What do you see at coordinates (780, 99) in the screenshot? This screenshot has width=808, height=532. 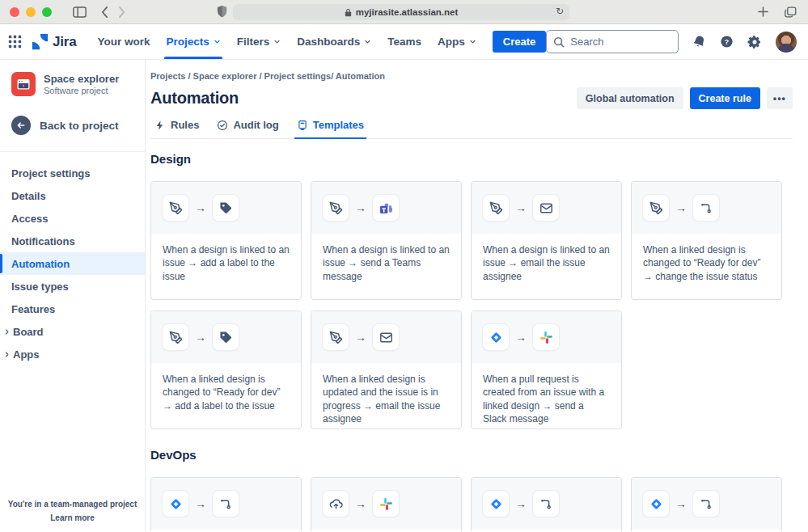 I see `more-actions-button: •••` at bounding box center [780, 99].